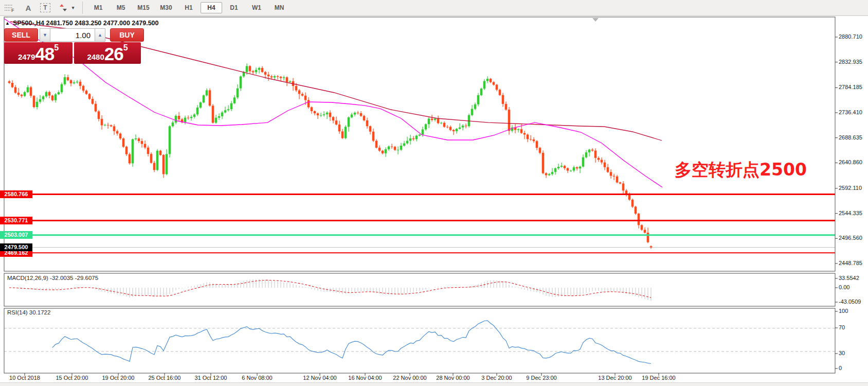 The width and height of the screenshot is (868, 386). What do you see at coordinates (434, 384) in the screenshot?
I see `status-strip` at bounding box center [434, 384].